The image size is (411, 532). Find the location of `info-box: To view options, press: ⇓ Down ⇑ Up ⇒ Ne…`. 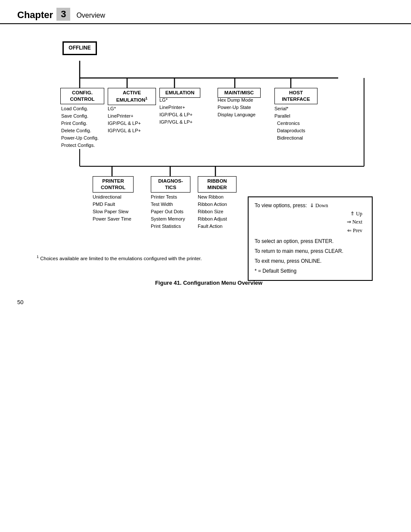

info-box: To view options, press: ⇓ Down ⇑ Up ⇒ Ne… is located at coordinates (310, 239).